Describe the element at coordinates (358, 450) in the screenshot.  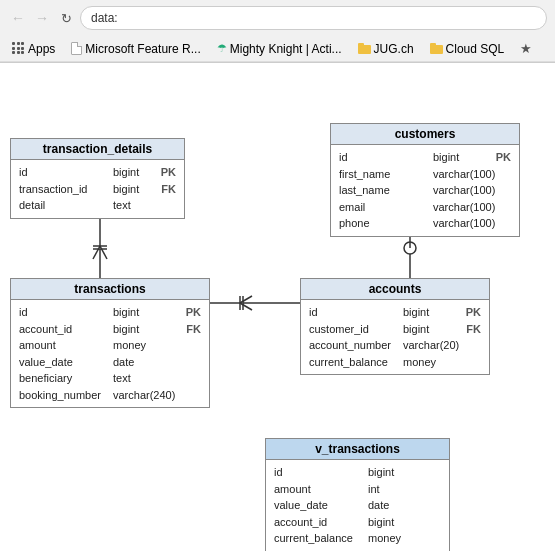
I see `table-header-v-transactions: v_transactions` at that location.